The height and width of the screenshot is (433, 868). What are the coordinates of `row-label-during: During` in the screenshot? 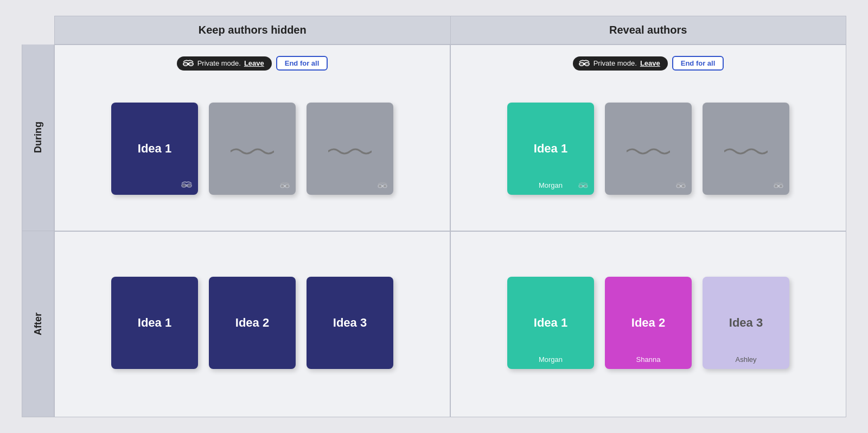 It's located at (38, 138).